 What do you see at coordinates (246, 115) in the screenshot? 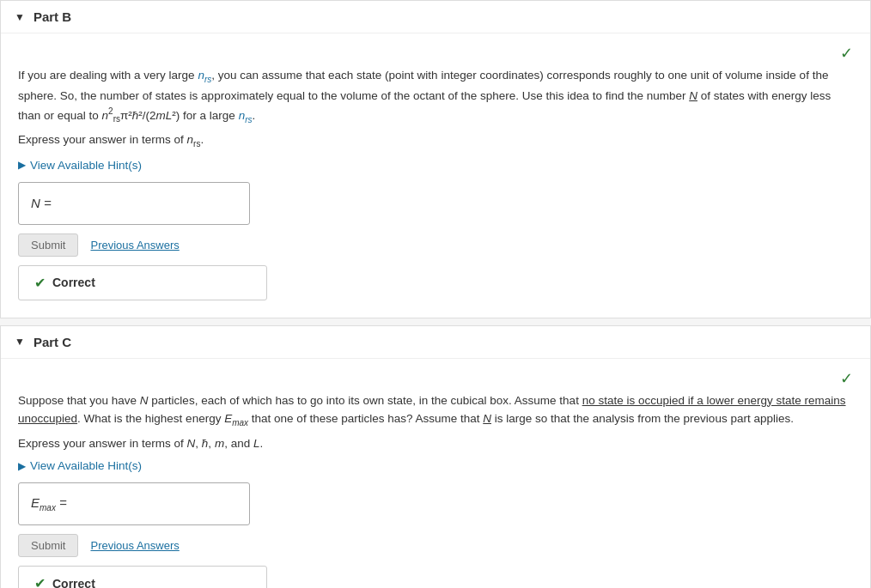
I see `nrs-var-2: nrs` at bounding box center [246, 115].